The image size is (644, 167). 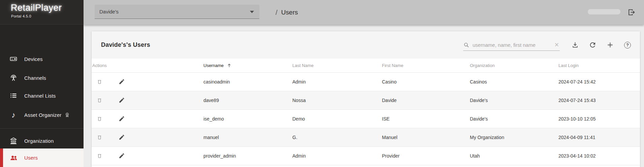 I want to click on cell-organization: Davide's, so click(x=513, y=100).